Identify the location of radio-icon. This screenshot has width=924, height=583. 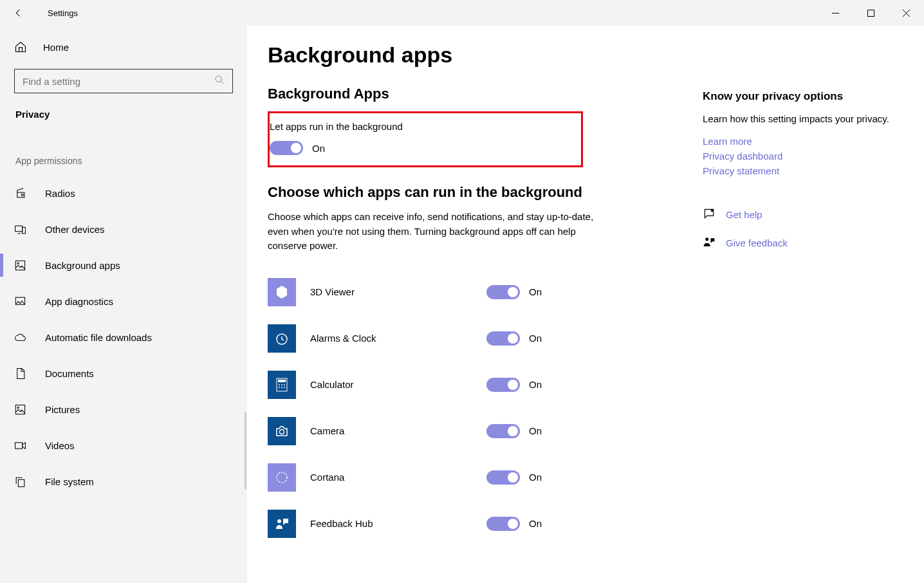
(23, 193).